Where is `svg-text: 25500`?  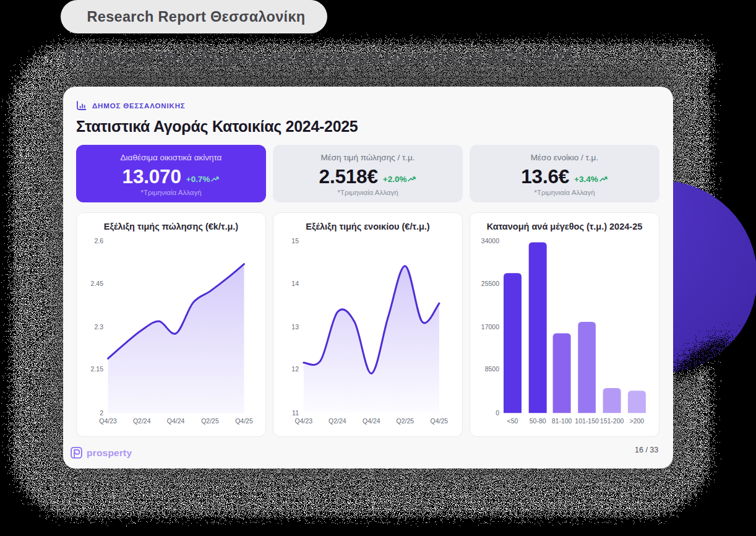
svg-text: 25500 is located at coordinates (490, 283).